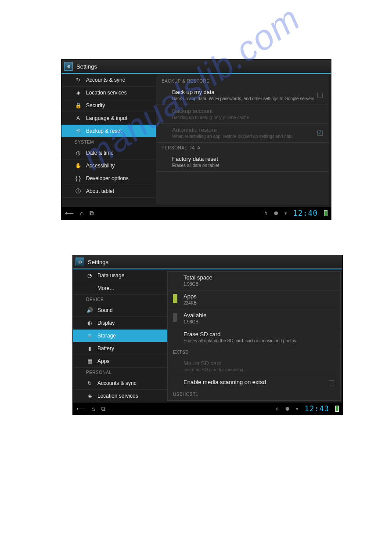  I want to click on sidebar-icon: ⟲, so click(78, 131).